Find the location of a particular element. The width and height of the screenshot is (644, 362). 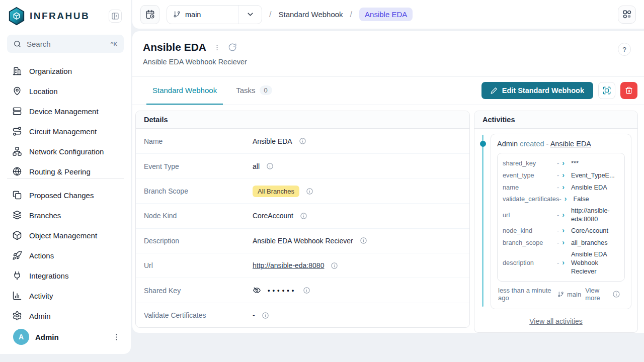

event-branch: main is located at coordinates (570, 295).